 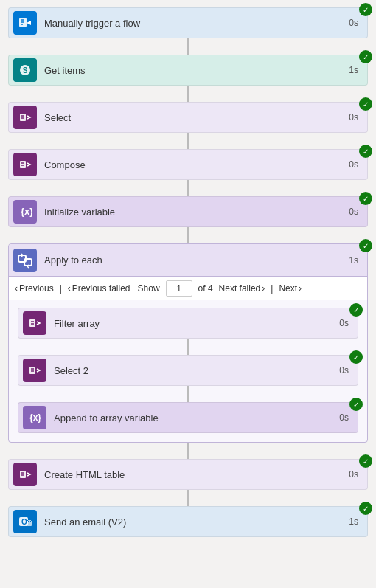 I want to click on step-card: {x} Initialize variable 0s ✓, so click(x=188, y=212).